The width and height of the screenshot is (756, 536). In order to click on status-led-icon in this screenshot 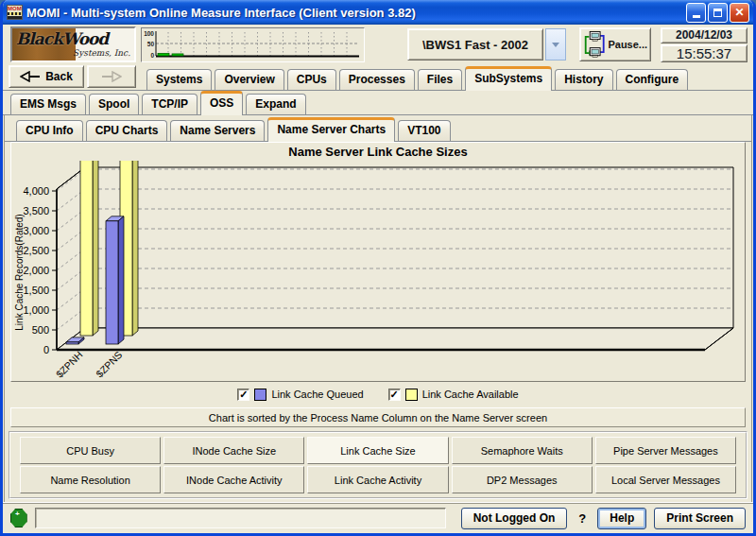, I will do `click(19, 518)`.